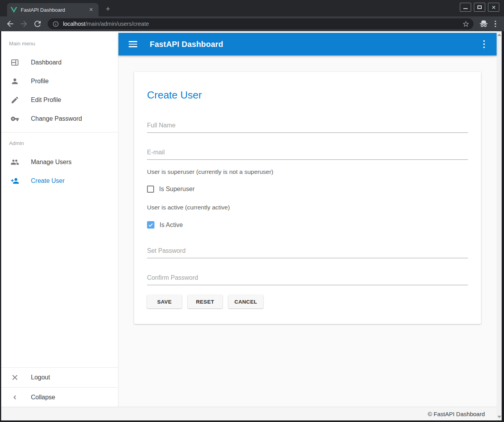 Image resolution: width=504 pixels, height=422 pixels. What do you see at coordinates (494, 7) in the screenshot?
I see `window-close-icon: ✕` at bounding box center [494, 7].